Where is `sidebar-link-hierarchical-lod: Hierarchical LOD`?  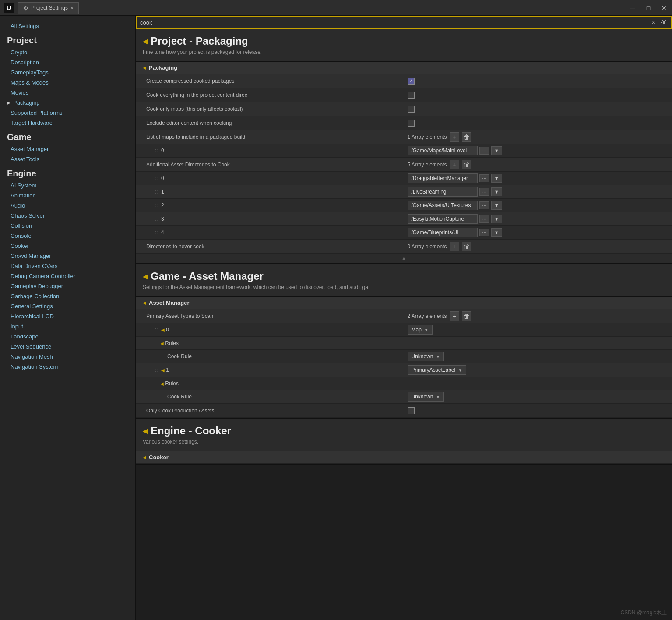
sidebar-link-hierarchical-lod: Hierarchical LOD is located at coordinates (67, 316).